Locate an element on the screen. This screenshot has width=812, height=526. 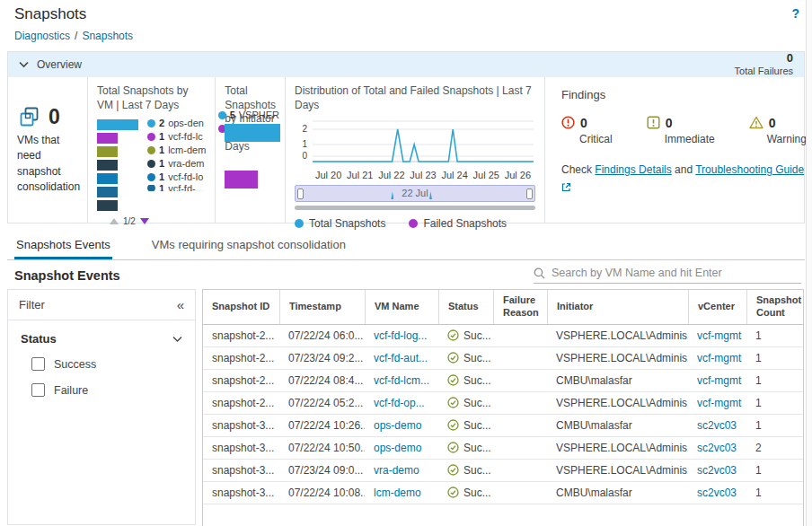
page-vertical-scrollbar is located at coordinates (808, 263).